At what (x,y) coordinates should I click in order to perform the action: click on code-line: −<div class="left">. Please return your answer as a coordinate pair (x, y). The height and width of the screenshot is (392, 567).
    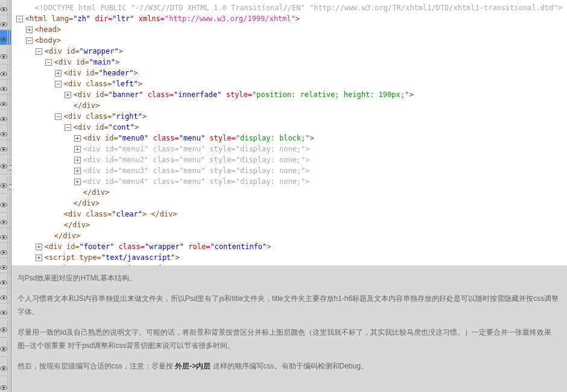
    Looking at the image, I should click on (290, 84).